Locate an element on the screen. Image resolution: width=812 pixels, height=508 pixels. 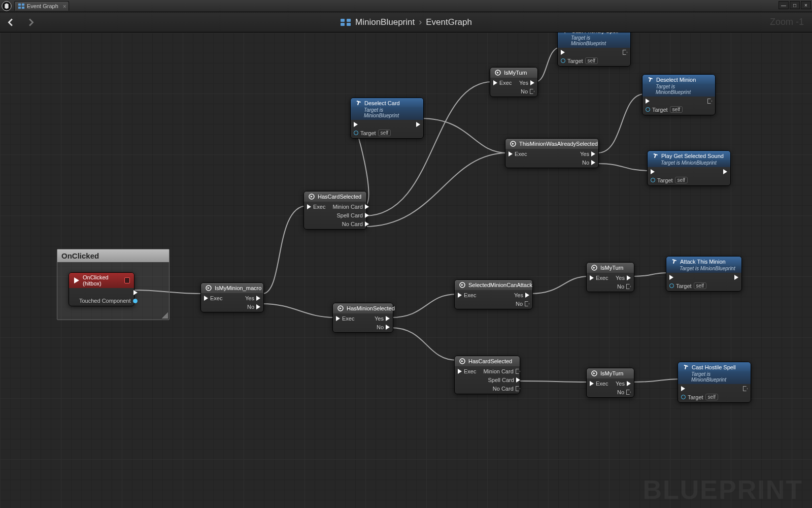
breadcrumb-sep: › is located at coordinates (420, 22).